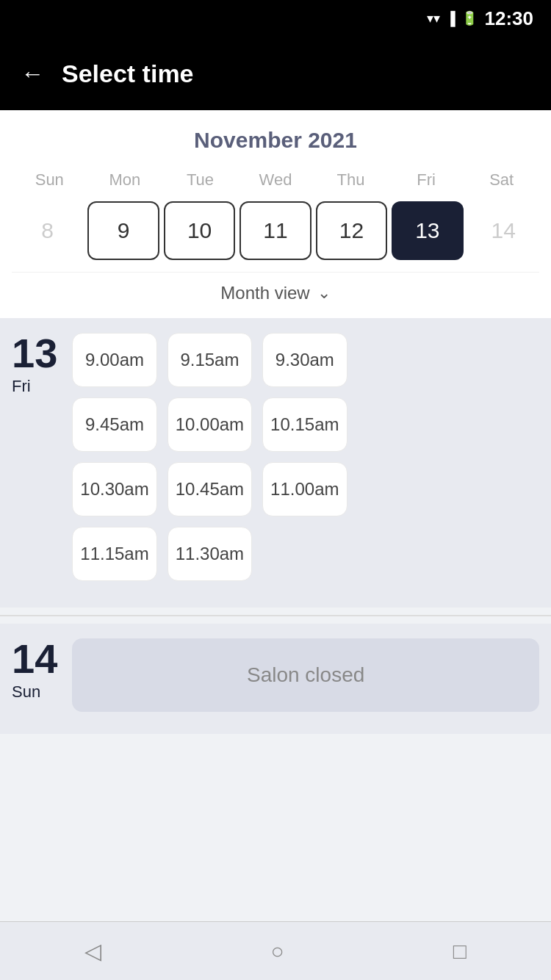 The image size is (551, 980). Describe the element at coordinates (276, 951) in the screenshot. I see `bottom-nav: ◁ ○ □` at that location.